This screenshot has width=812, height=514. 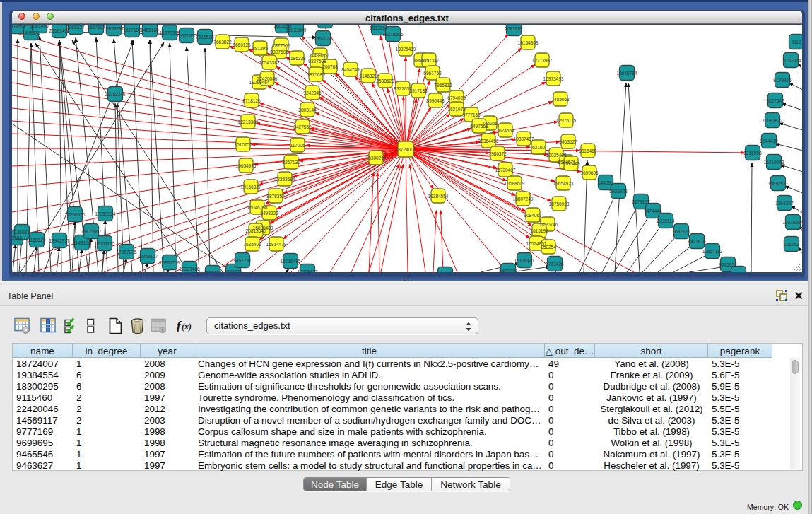 I want to click on svg-text: 9699695, so click(x=589, y=173).